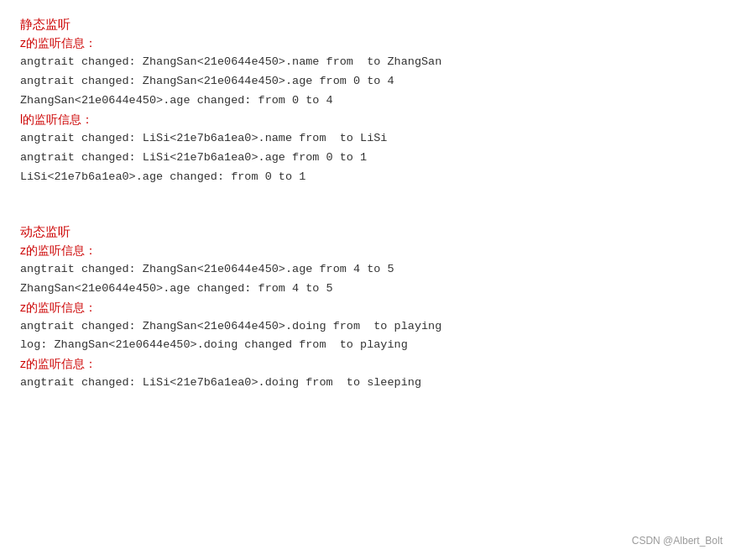 This screenshot has height=560, width=736. I want to click on static-l-line-3: LiSi<21e7b6a1ea0>.age changed: from 0 to…, so click(368, 178).